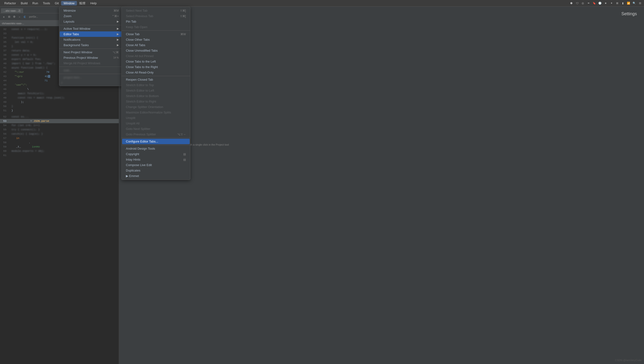 The image size is (644, 364). What do you see at coordinates (322, 4) in the screenshot?
I see `menubar: Refactor Build Run Tools Git Window 狐狸 H…` at bounding box center [322, 4].